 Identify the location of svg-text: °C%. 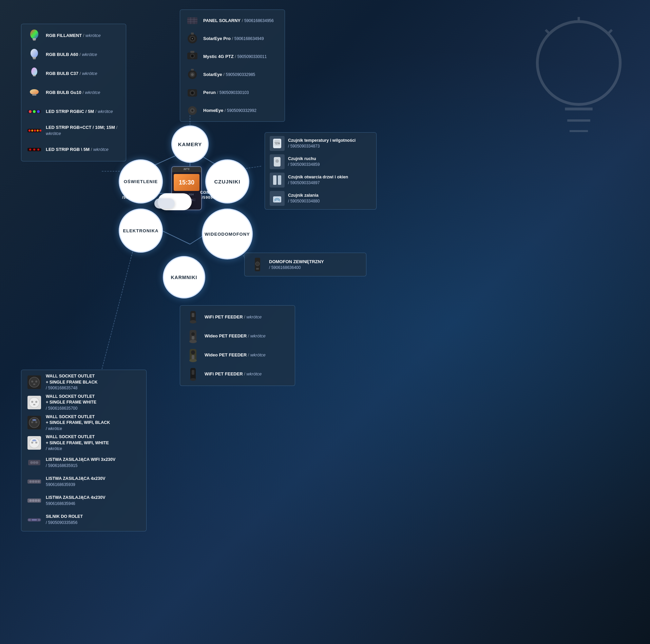
(277, 143).